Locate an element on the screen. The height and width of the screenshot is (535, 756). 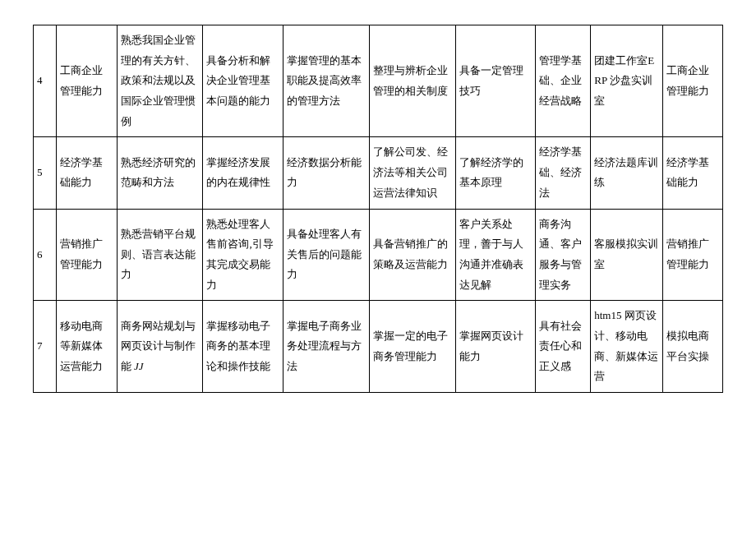
row-number: 7 is located at coordinates (45, 347).